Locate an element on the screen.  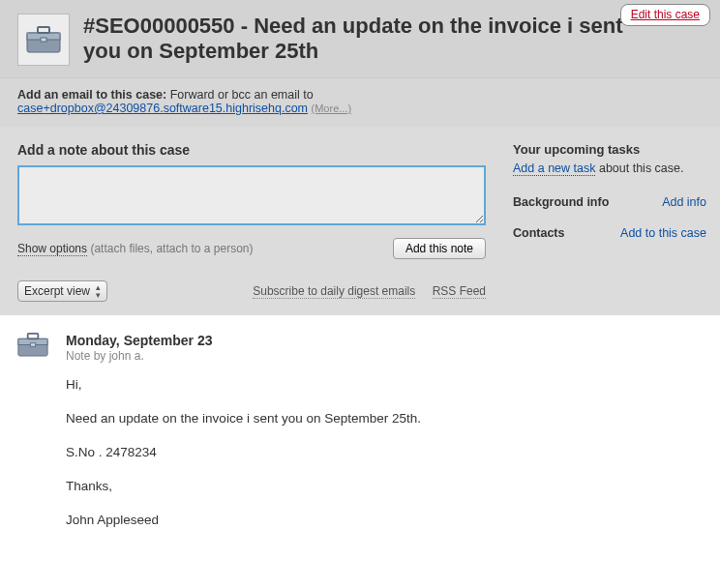
note-paragraph: Hi, is located at coordinates (259, 385).